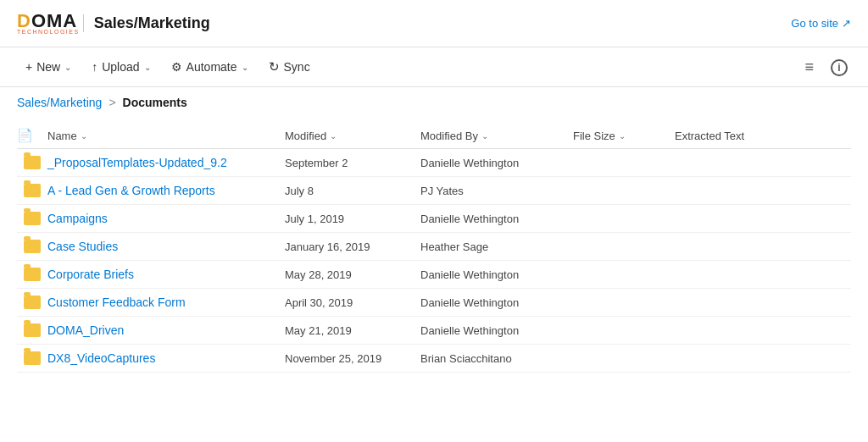 The image size is (868, 442). What do you see at coordinates (353, 359) in the screenshot?
I see `file-modified: November 25, 2019` at bounding box center [353, 359].